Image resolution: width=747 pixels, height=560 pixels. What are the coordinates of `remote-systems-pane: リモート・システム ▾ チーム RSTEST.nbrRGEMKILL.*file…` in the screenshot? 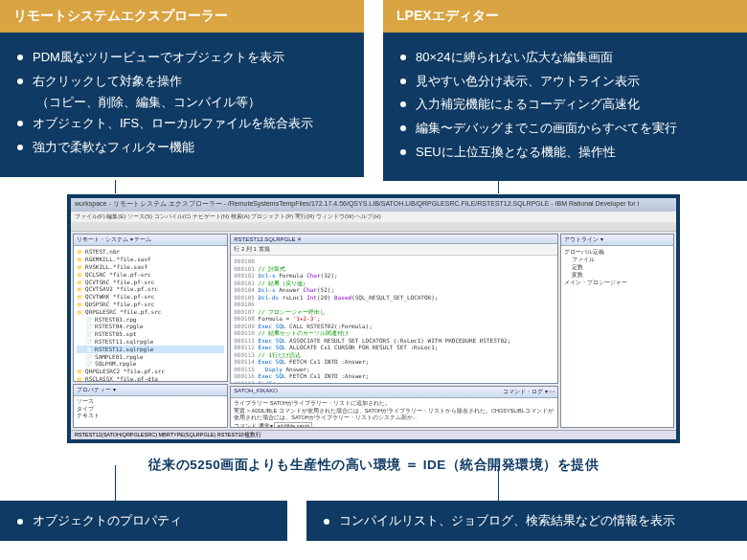 It's located at (150, 308).